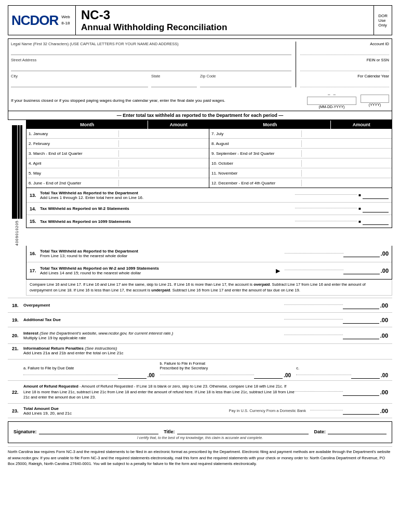 This screenshot has height=532, width=400. I want to click on legal-name-label: Legal Name (First 32 Characters) (USE CA…, so click(151, 44).